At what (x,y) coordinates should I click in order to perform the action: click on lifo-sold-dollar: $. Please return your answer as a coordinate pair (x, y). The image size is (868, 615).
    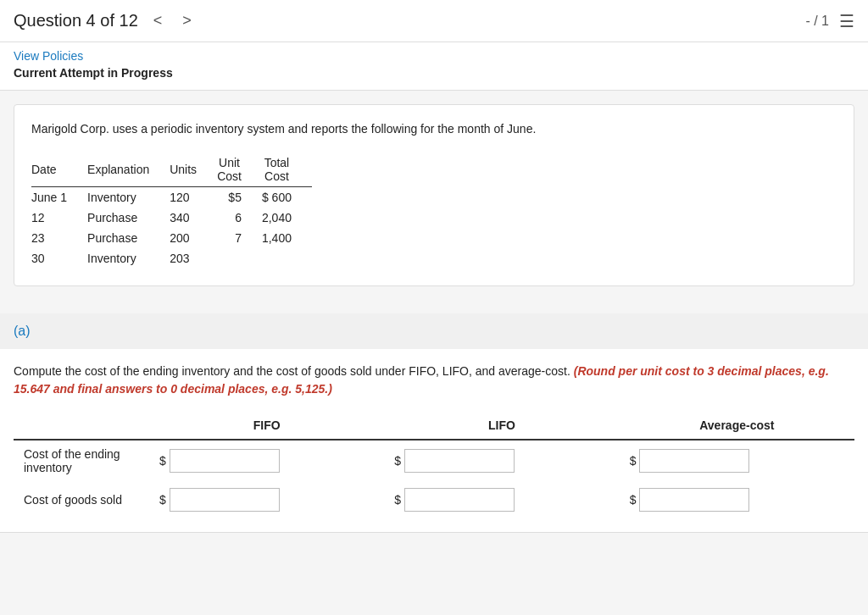
    Looking at the image, I should click on (398, 500).